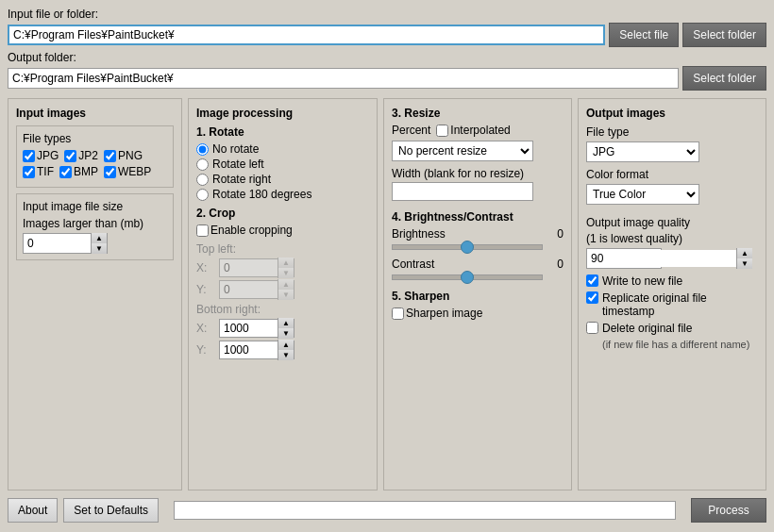  What do you see at coordinates (624, 258) in the screenshot?
I see `quality-spinbox: ▲ ▼` at bounding box center [624, 258].